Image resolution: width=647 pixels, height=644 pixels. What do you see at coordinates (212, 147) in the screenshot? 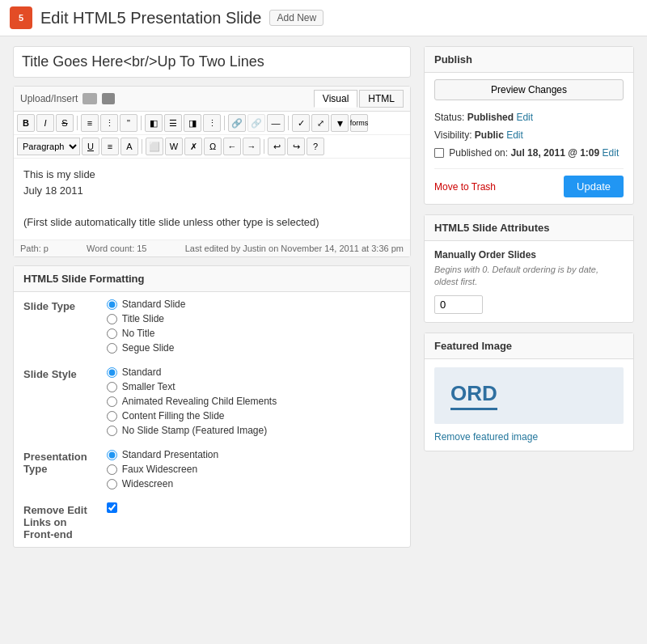
I see `toolbar-row-2: Paragraph U ≡ A ⬜ W ✗ Ω ← → ↩ ↪ ?` at bounding box center [212, 147].